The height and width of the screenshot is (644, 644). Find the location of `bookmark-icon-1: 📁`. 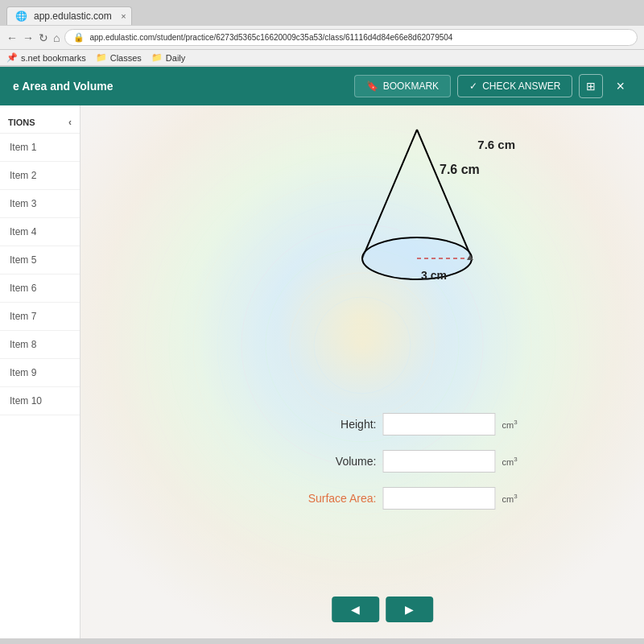

bookmark-icon-1: 📁 is located at coordinates (101, 58).